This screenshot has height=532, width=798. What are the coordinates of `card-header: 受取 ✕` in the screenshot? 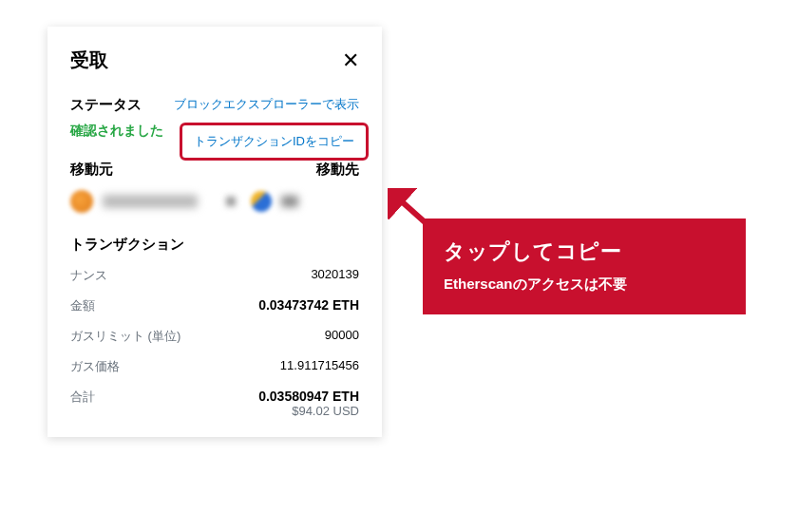 It's located at (215, 61).